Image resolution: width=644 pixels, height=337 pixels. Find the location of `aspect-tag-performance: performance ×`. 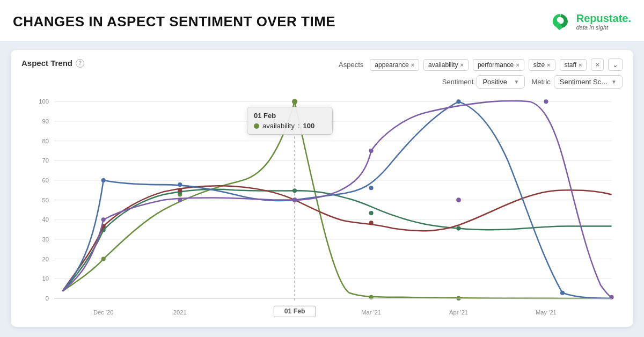

aspect-tag-performance: performance × is located at coordinates (499, 65).